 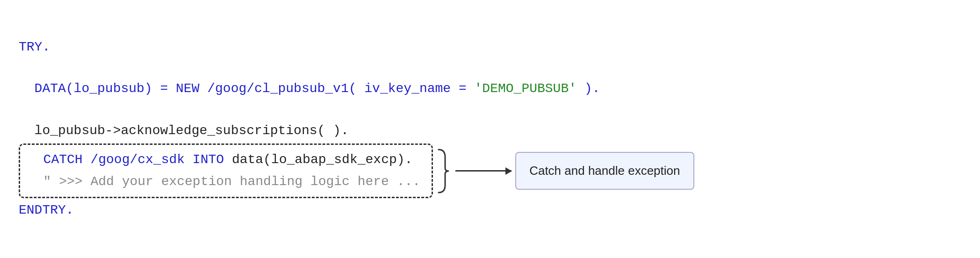 What do you see at coordinates (445, 171) in the screenshot?
I see `brace-connector` at bounding box center [445, 171].